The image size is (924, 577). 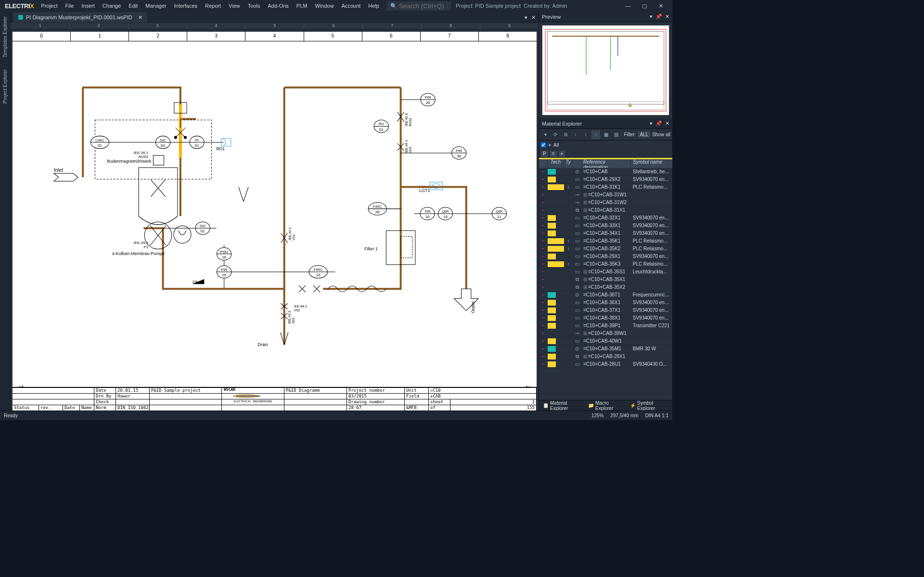 What do you see at coordinates (163, 141) in the screenshot?
I see `svg-text: SIC` at bounding box center [163, 141].